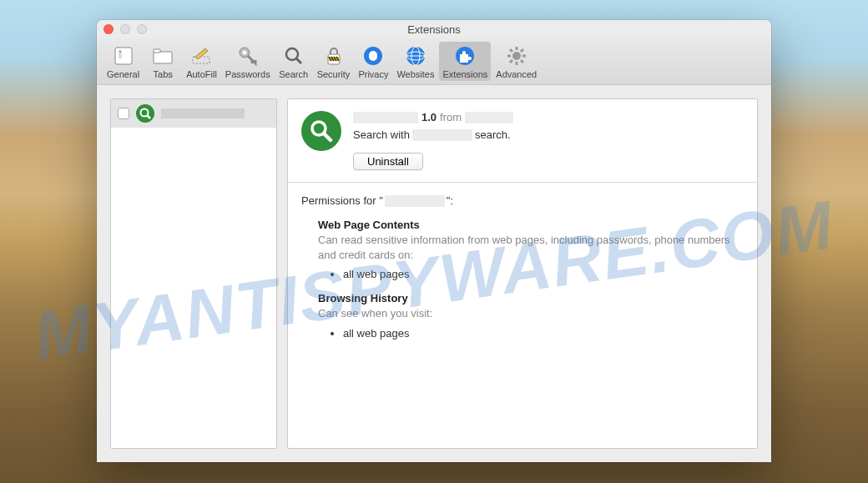  Describe the element at coordinates (373, 56) in the screenshot. I see `privacy-icon` at that location.